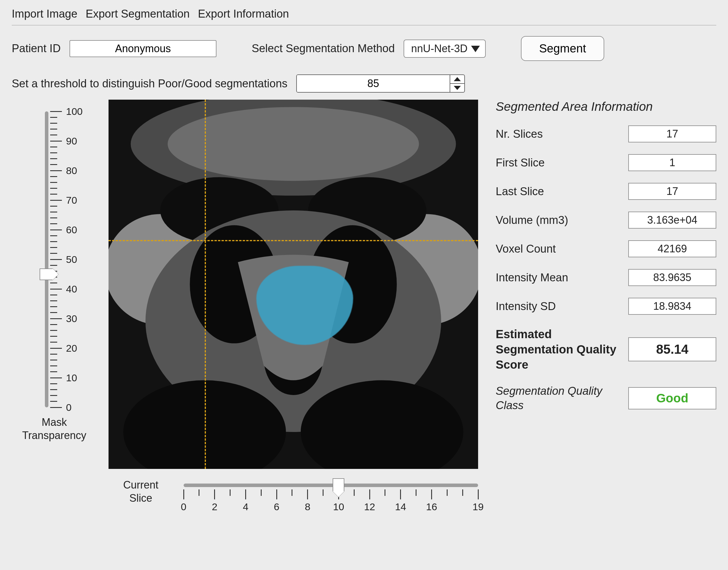  I want to click on slider-tick-label: 19, so click(478, 507).